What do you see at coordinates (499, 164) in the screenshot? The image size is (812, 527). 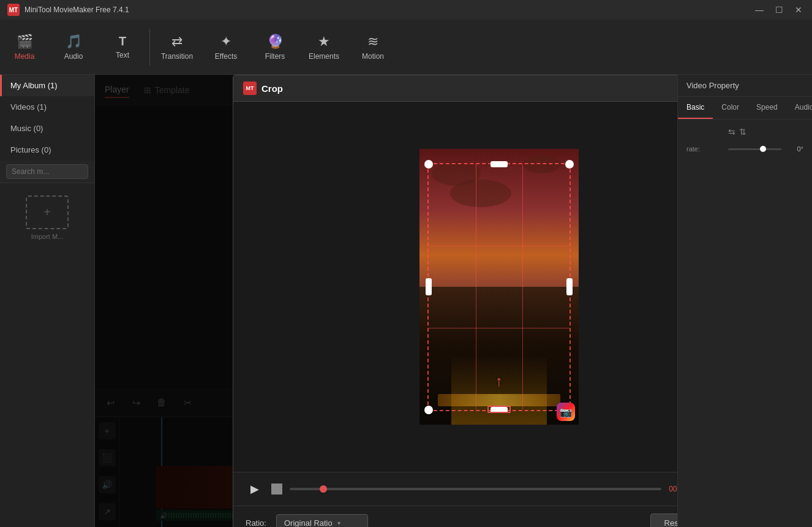 I see `handle-top` at bounding box center [499, 164].